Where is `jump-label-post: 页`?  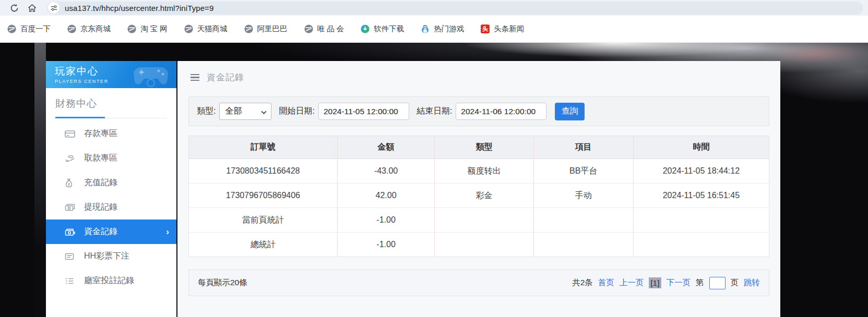 jump-label-post: 页 is located at coordinates (735, 283).